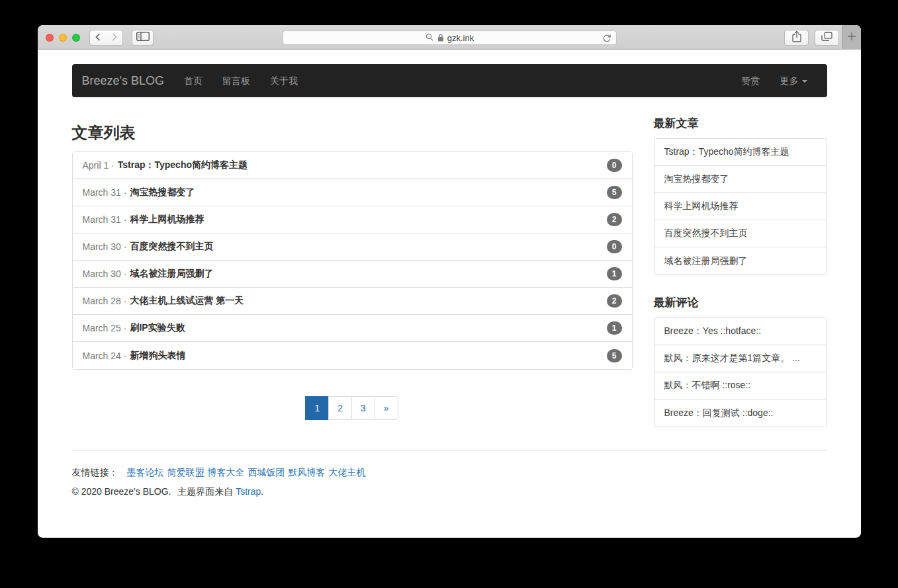 The width and height of the screenshot is (898, 588). What do you see at coordinates (797, 38) in the screenshot?
I see `share-button` at bounding box center [797, 38].